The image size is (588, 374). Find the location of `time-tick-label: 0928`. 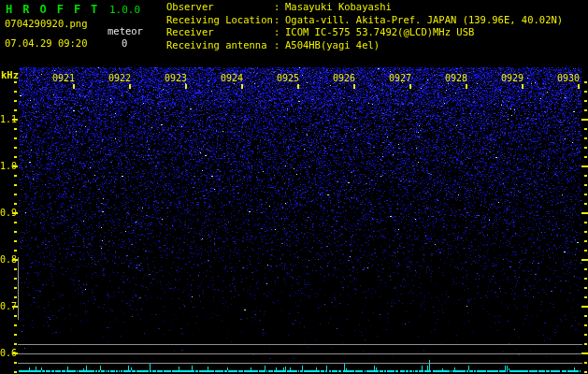

time-tick-label: 0928 is located at coordinates (455, 79).